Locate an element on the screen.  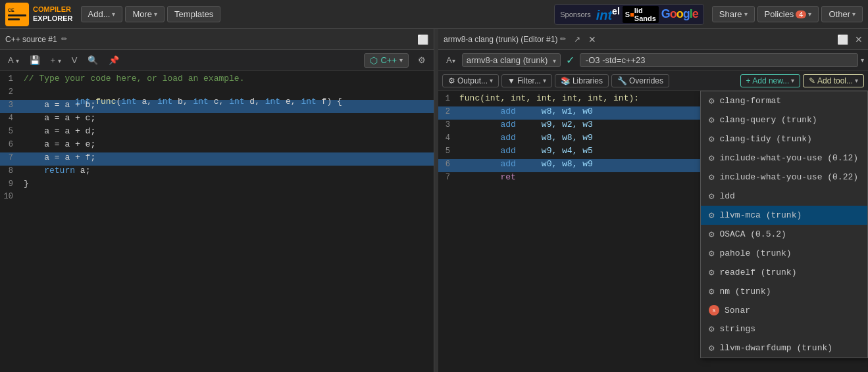
menu-item-readelf: ⚙readelf (trunk) is located at coordinates (784, 272).